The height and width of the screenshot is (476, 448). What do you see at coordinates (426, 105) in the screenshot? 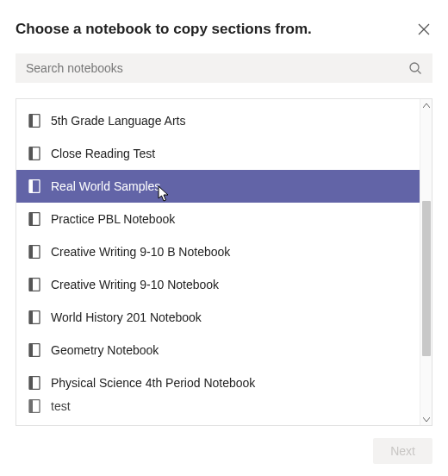
I see `scroll-up-arrow` at bounding box center [426, 105].